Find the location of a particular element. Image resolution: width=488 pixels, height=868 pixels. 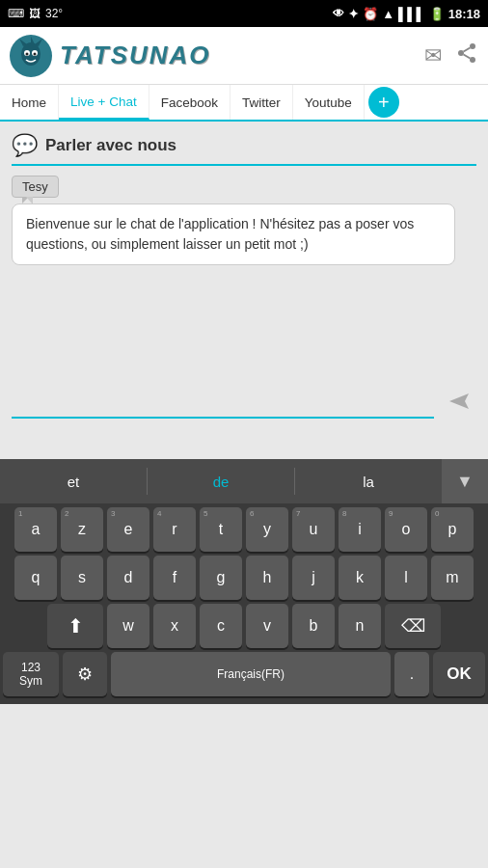

battery-icon: 🔋 is located at coordinates (437, 14).